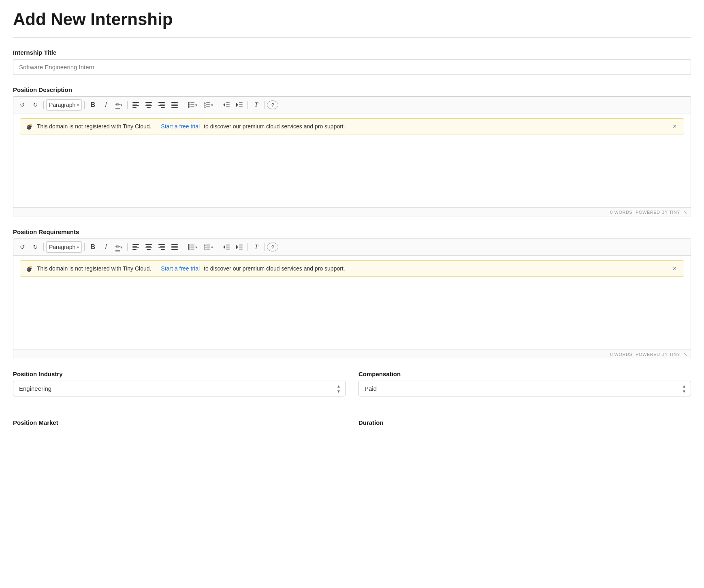 Image resolution: width=704 pixels, height=588 pixels. I want to click on description-editor-footer: 0 WORDS POWERED BY TINY ⤡, so click(352, 212).